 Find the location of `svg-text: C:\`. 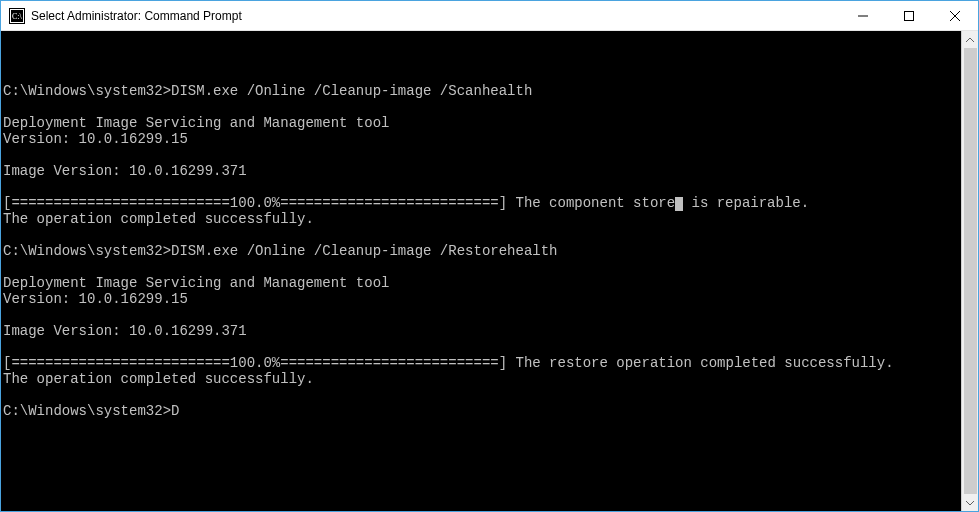

svg-text: C:\ is located at coordinates (18, 16).